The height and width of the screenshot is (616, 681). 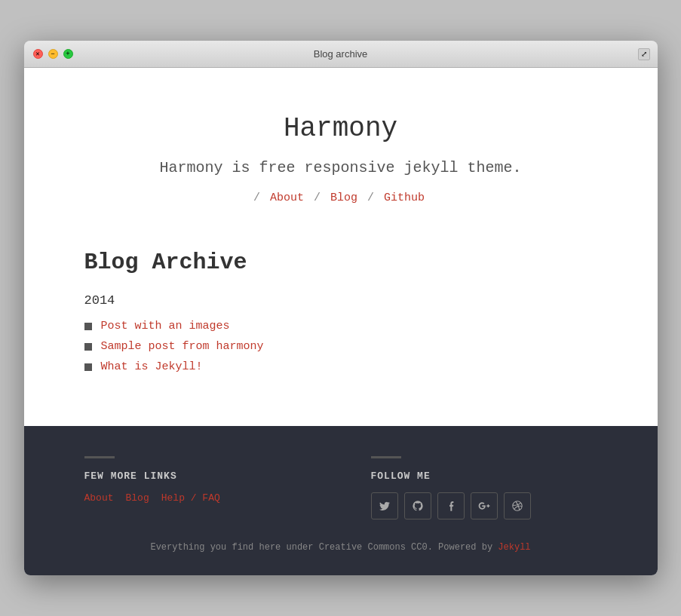 What do you see at coordinates (137, 498) in the screenshot?
I see `footer-link-blog: Blog` at bounding box center [137, 498].